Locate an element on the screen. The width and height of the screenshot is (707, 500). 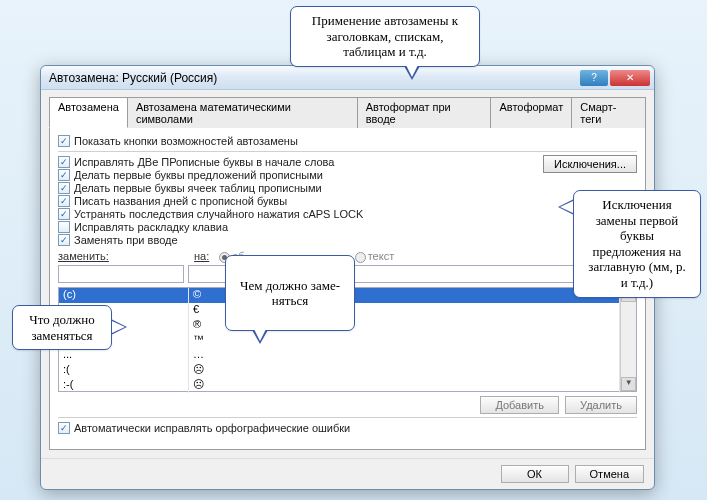
replace-input is located at coordinates (121, 274).